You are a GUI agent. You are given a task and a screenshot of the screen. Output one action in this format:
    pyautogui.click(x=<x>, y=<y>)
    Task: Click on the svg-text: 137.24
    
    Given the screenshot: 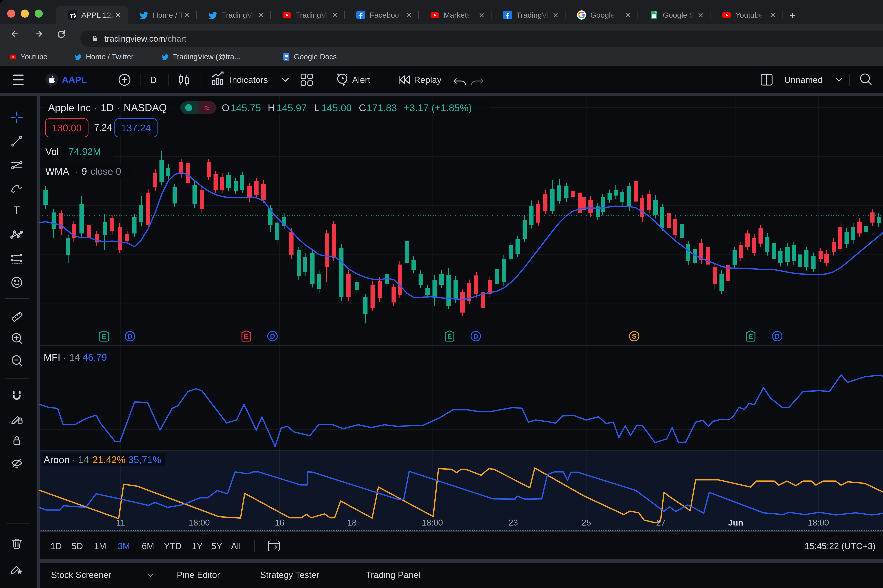 What is the action you would take?
    pyautogui.click(x=136, y=128)
    